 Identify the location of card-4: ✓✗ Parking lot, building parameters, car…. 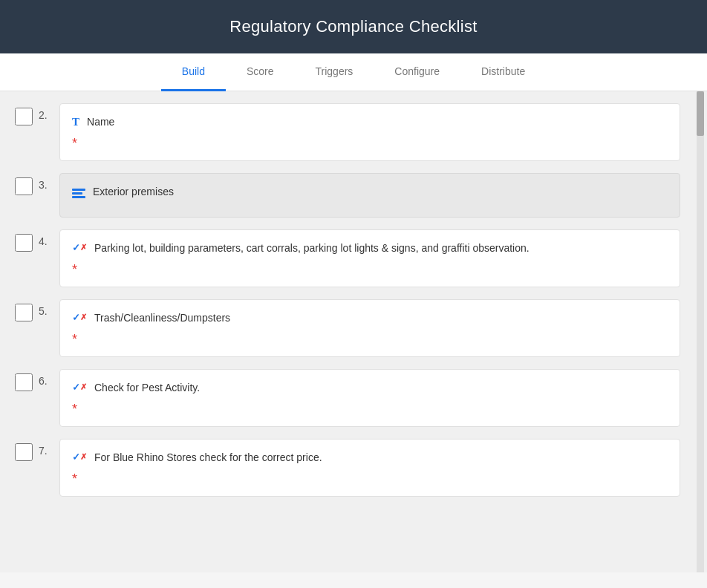
(370, 258).